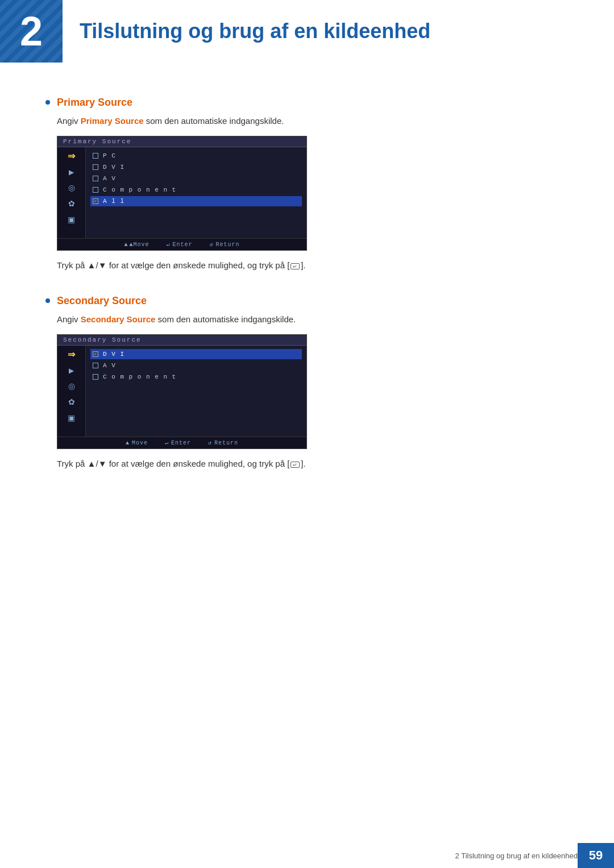 The height and width of the screenshot is (868, 614). Describe the element at coordinates (48, 102) in the screenshot. I see `bullet-icon` at that location.